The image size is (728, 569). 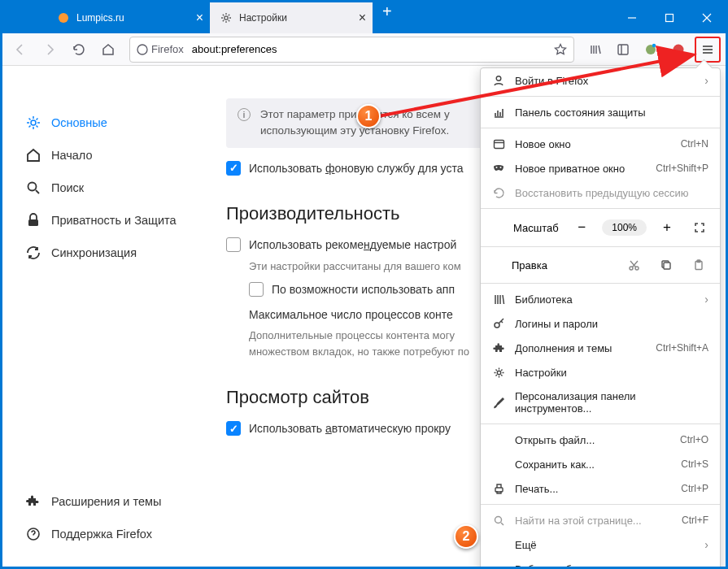 What do you see at coordinates (94, 253) in the screenshot?
I see `sidebar-item-label: Синхронизация` at bounding box center [94, 253].